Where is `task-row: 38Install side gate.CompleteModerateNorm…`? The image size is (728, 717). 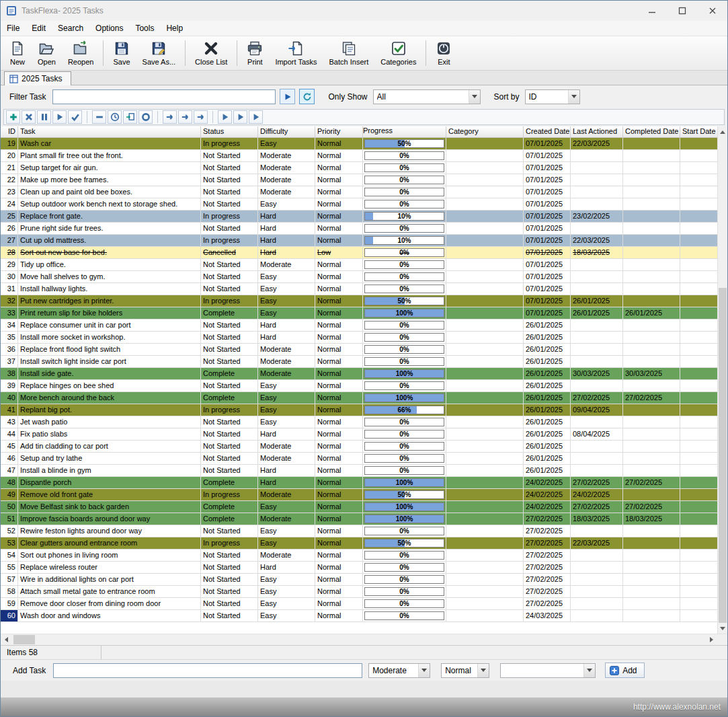
task-row: 38Install side gate.CompleteModerateNorm… is located at coordinates (359, 374).